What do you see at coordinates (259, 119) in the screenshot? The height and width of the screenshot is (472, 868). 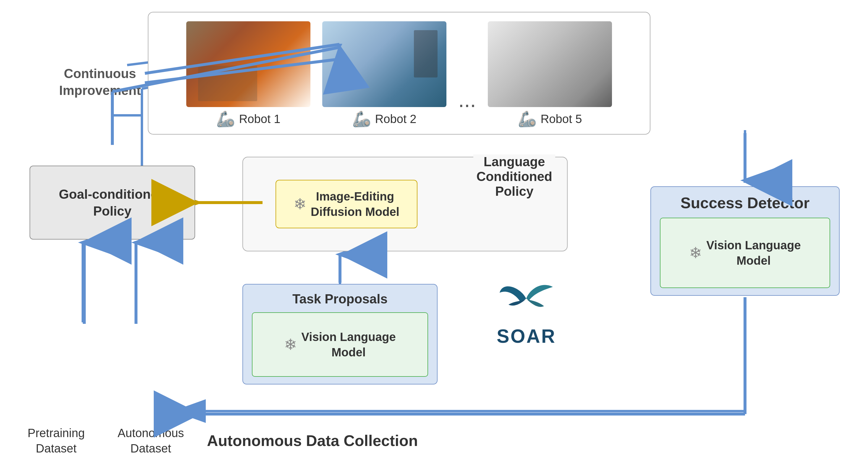 I see `robot-1-text: Robot 1` at bounding box center [259, 119].